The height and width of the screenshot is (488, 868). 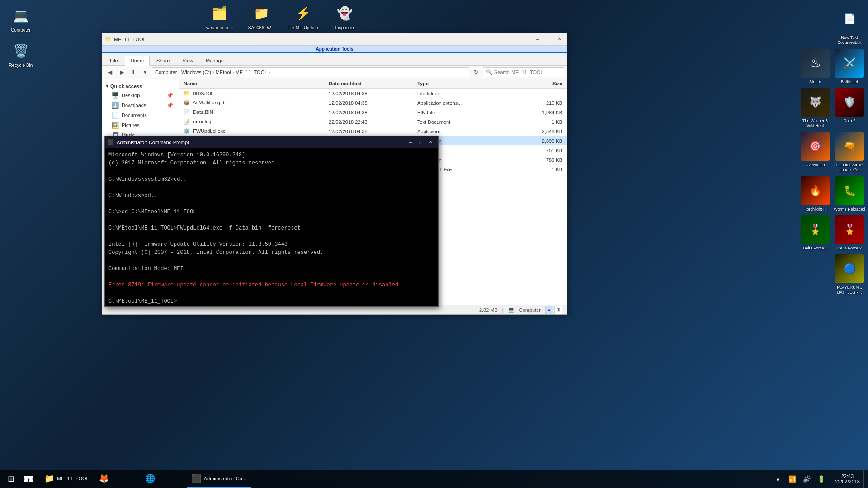 What do you see at coordinates (225, 479) in the screenshot?
I see `taskbar-cmd-label: Administrator: Co...` at bounding box center [225, 479].